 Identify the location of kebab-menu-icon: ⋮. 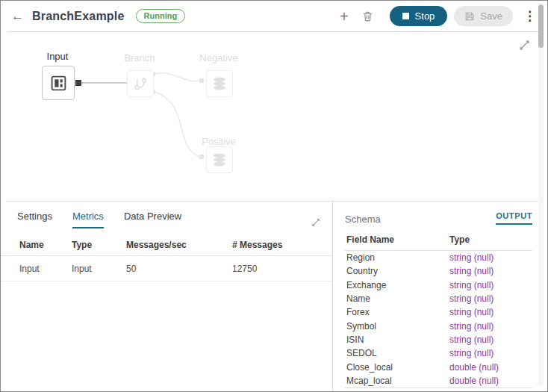
(530, 16).